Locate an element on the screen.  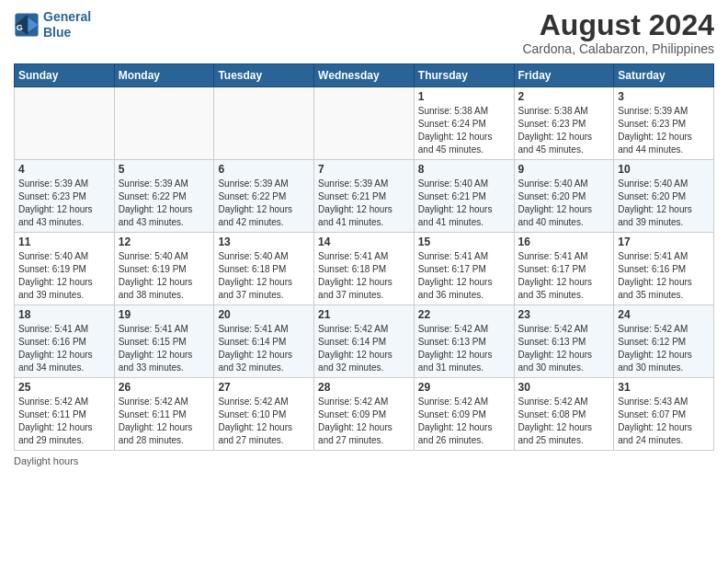
calendar-cell: 22Sunrise: 5:42 AM Sunset: 6:13 PM Dayli… is located at coordinates (463, 342).